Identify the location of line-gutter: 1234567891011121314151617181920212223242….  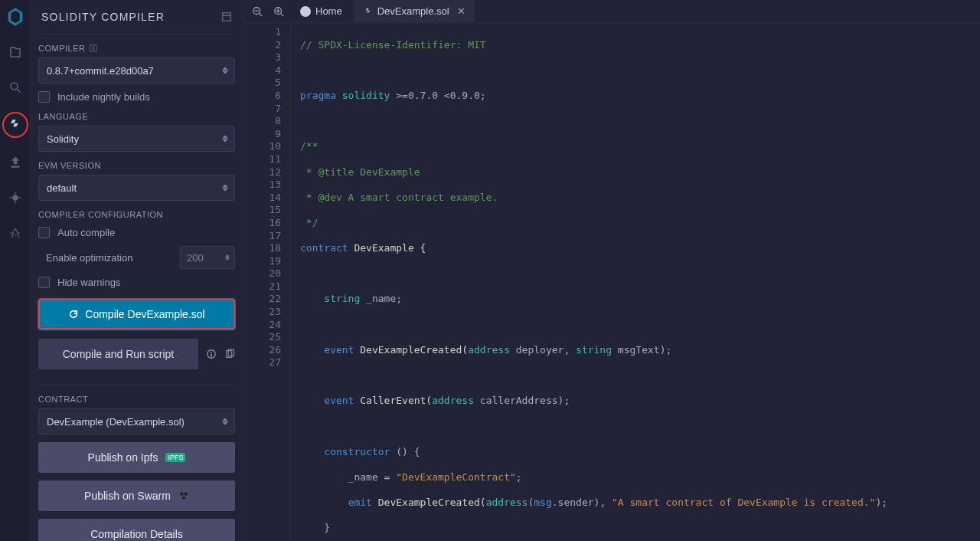
(267, 282).